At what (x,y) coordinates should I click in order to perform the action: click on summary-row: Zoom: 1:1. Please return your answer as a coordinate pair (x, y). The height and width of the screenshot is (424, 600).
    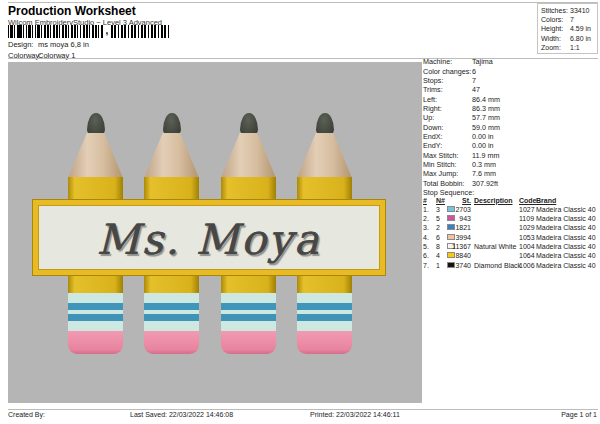
    Looking at the image, I should click on (569, 48).